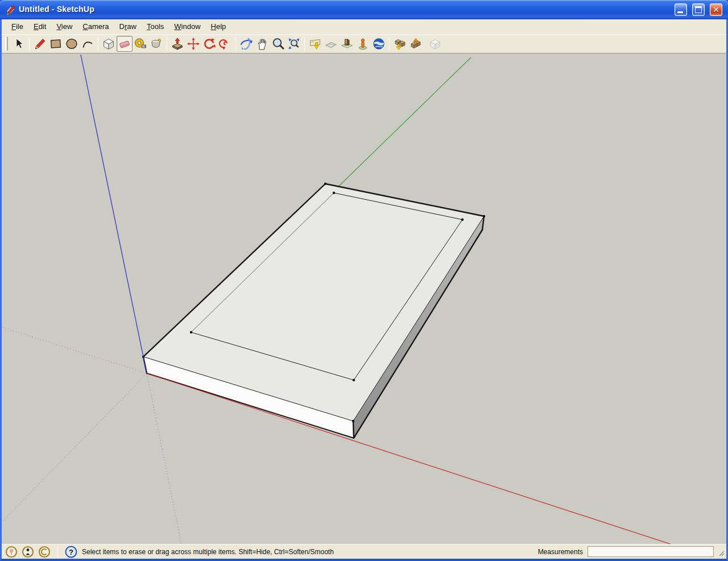 This screenshot has height=561, width=728. Describe the element at coordinates (379, 44) in the screenshot. I see `google-earth-globe-icon` at that location.